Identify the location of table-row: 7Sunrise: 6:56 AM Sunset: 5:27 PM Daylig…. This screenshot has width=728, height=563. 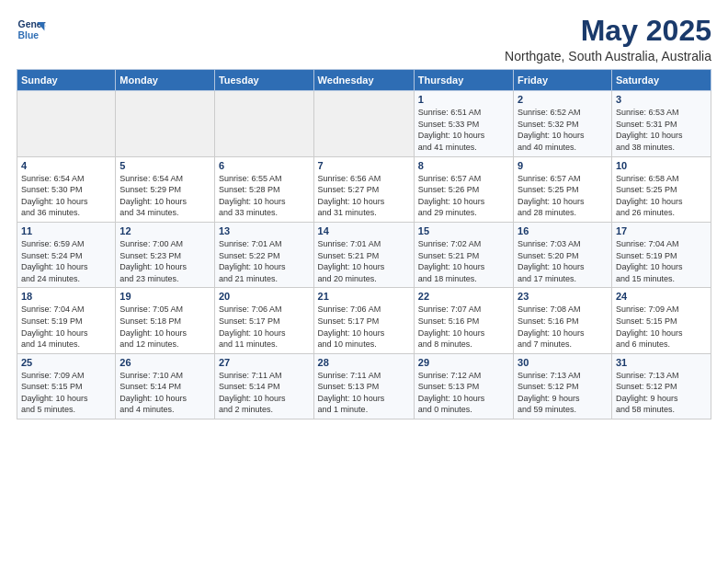
(364, 190).